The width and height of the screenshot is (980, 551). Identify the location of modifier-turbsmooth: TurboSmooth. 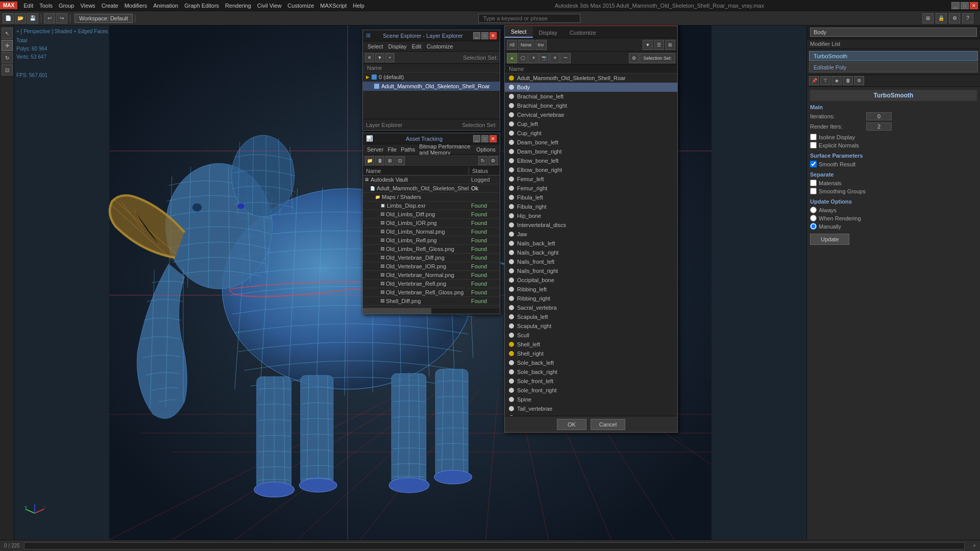
(893, 56).